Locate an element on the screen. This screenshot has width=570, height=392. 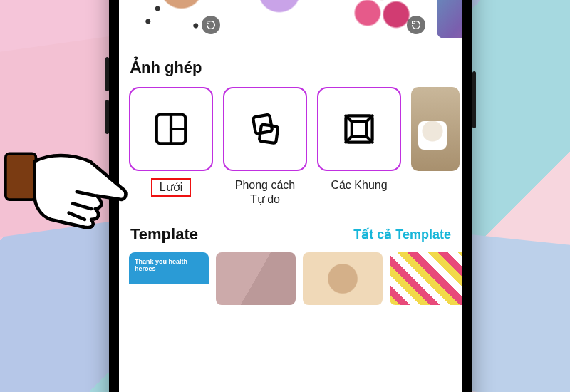
power-button is located at coordinates (475, 100).